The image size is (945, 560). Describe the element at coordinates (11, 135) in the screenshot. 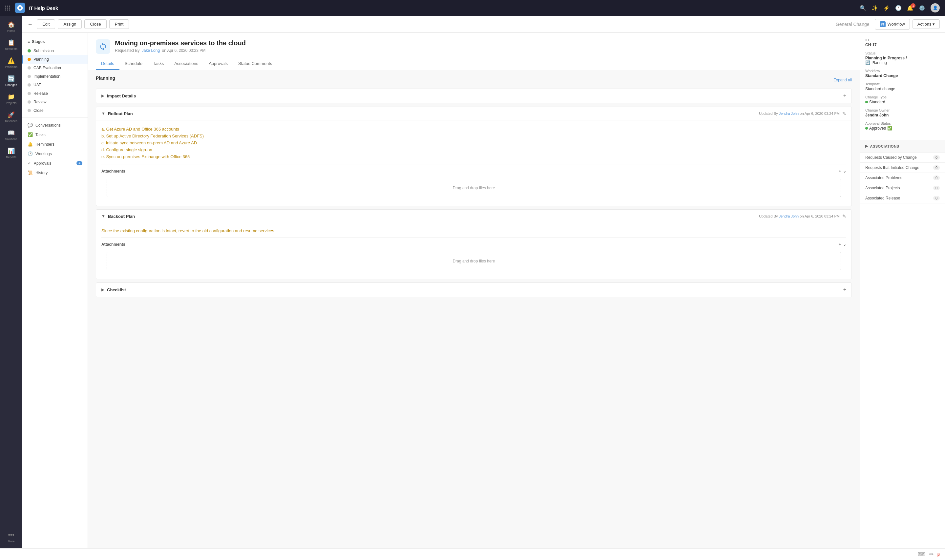

I see `sidebar-item-solutions: 📖 Solutions` at that location.